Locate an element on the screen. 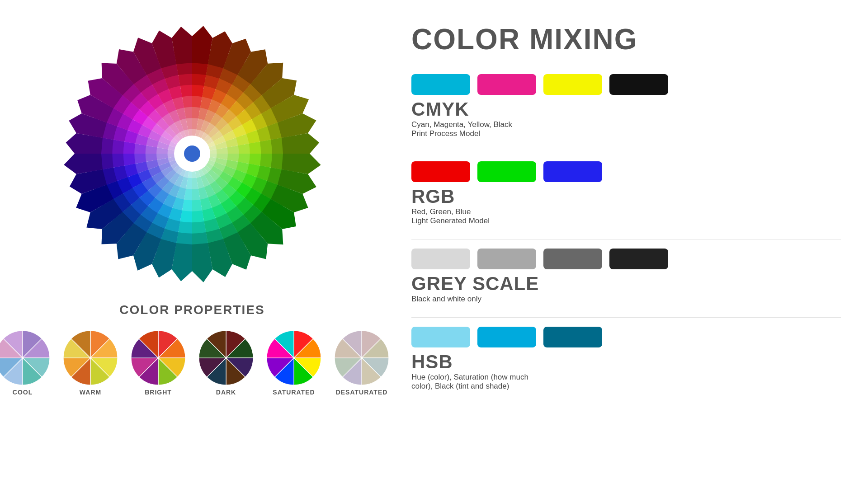  small-wheel-desaturated is located at coordinates (362, 358).